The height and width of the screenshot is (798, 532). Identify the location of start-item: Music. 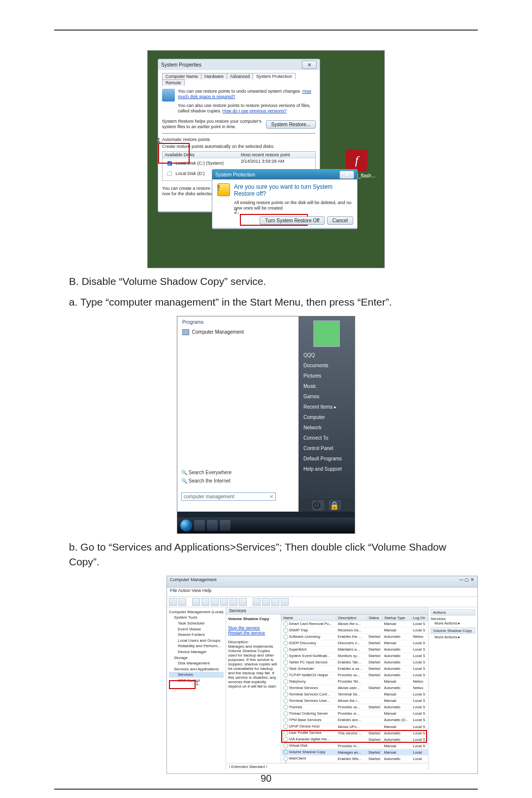
(327, 386).